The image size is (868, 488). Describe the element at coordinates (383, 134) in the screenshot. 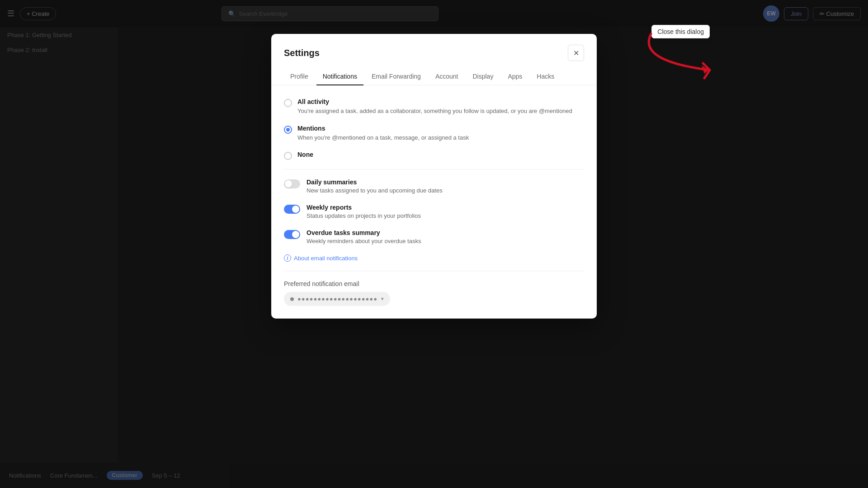

I see `radio-mentions-content: Mentions When you're @mentioned on a tas…` at that location.